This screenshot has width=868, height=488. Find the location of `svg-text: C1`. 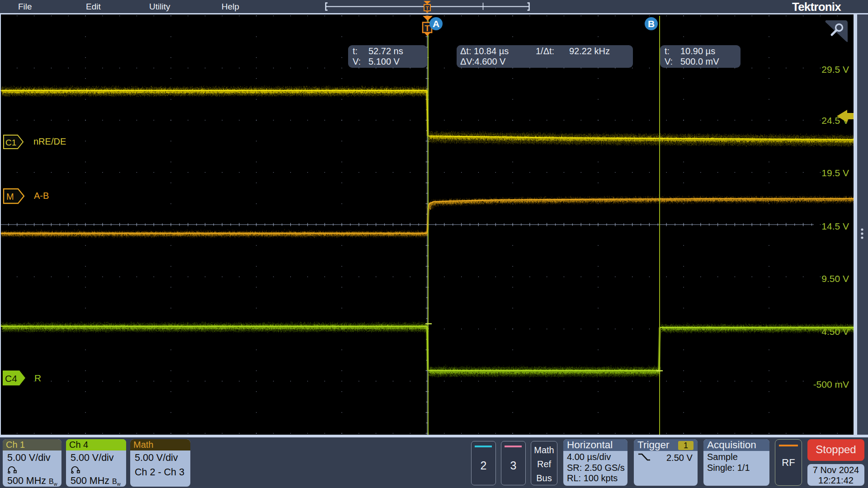

svg-text: C1 is located at coordinates (11, 143).